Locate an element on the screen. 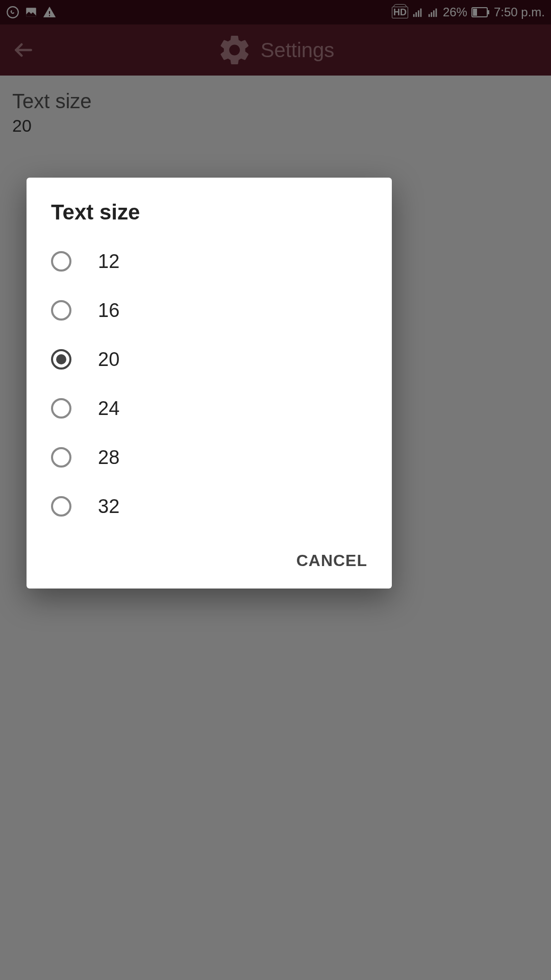 The width and height of the screenshot is (551, 980). text-size-option-20: 20 is located at coordinates (209, 359).